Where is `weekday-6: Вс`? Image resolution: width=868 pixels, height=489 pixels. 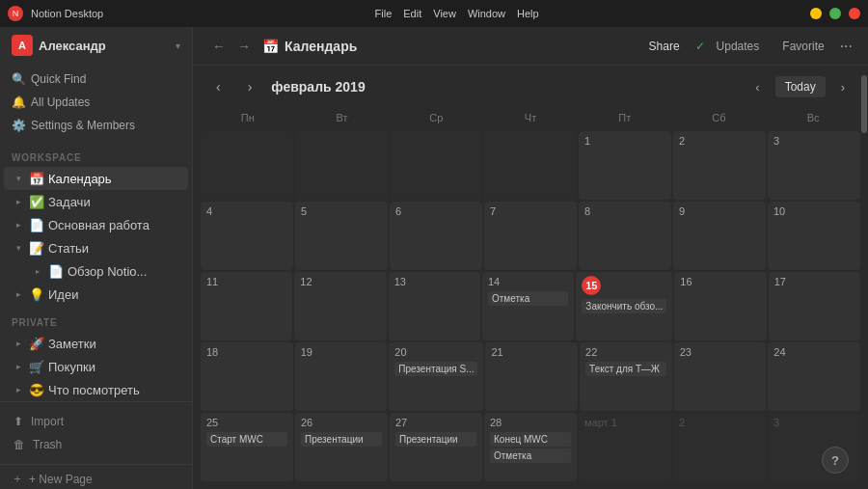 weekday-6: Вс is located at coordinates (813, 118).